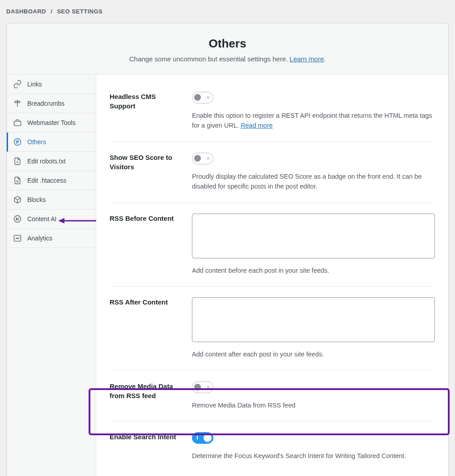 The width and height of the screenshot is (455, 476). What do you see at coordinates (51, 200) in the screenshot?
I see `sidebar-item-blocks: Blocks` at bounding box center [51, 200].